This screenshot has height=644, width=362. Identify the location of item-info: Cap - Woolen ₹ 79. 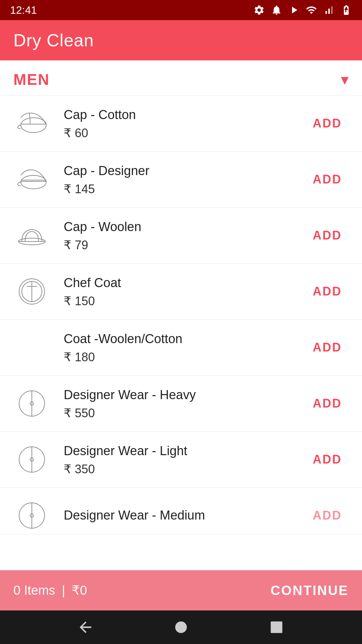
(185, 235).